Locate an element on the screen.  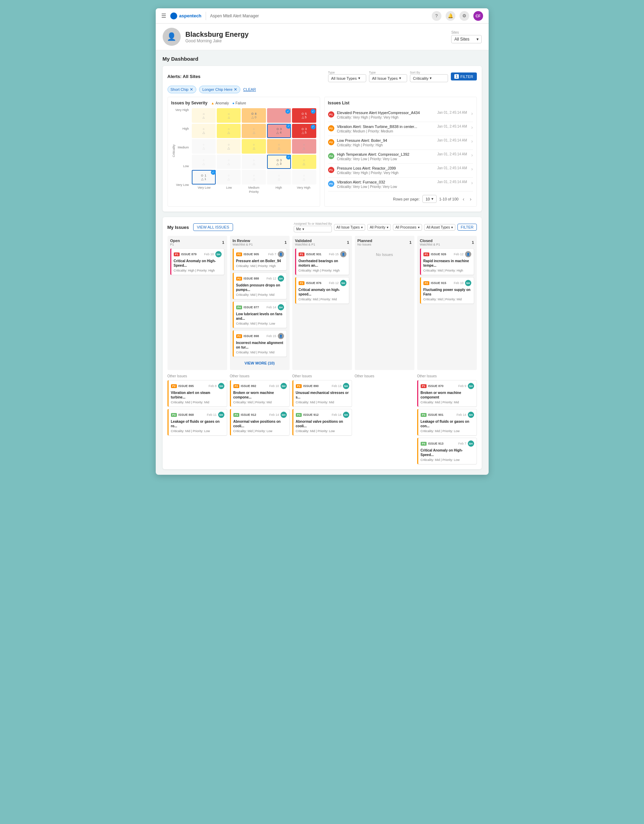
issue-date-5: Jan 01, 2:45:14 AM is located at coordinates (452, 182).